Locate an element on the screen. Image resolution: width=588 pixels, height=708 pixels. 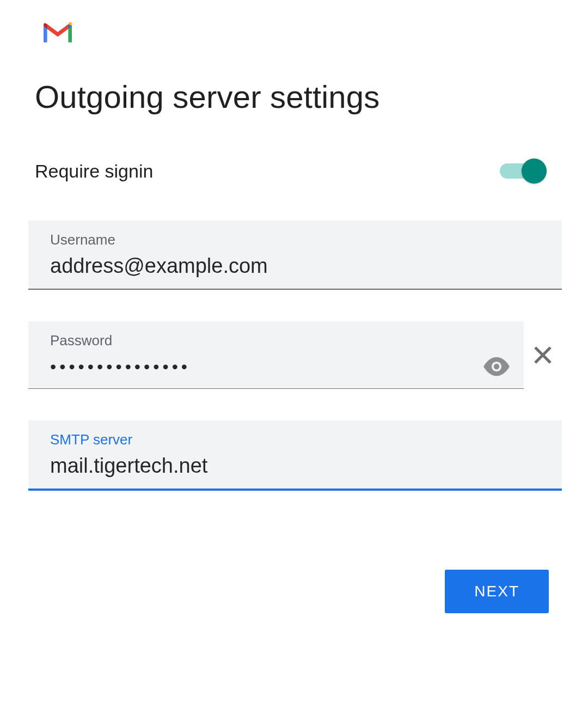
page-title: Outgoing server settings is located at coordinates (295, 97).